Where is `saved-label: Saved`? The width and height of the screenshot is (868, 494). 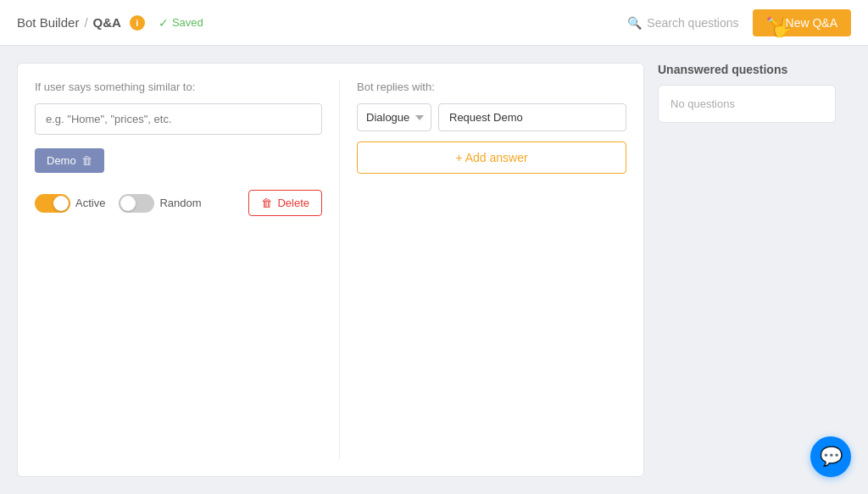 saved-label: Saved is located at coordinates (188, 22).